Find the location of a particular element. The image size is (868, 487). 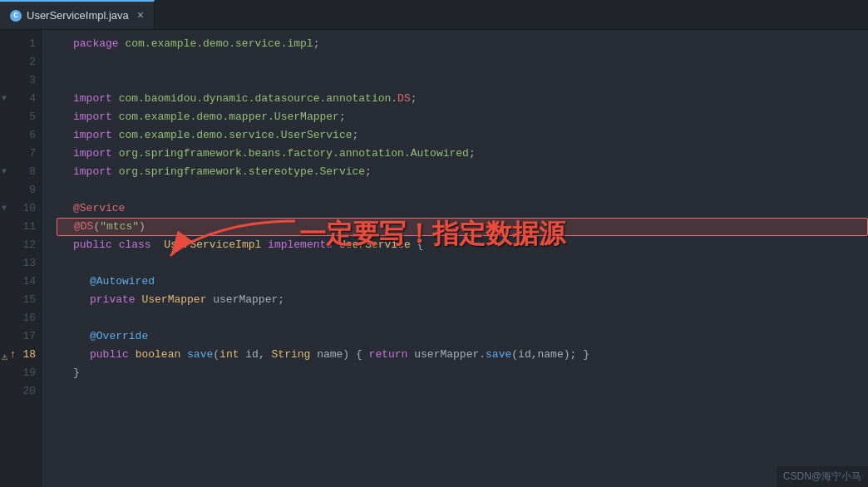

line-num-19: 19 is located at coordinates (22, 373).